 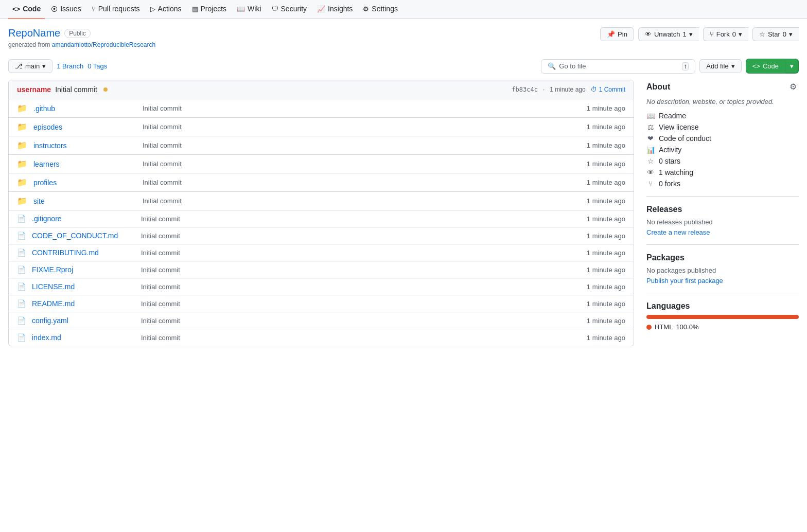 I want to click on repo-source-text: generated from, so click(x=30, y=45).